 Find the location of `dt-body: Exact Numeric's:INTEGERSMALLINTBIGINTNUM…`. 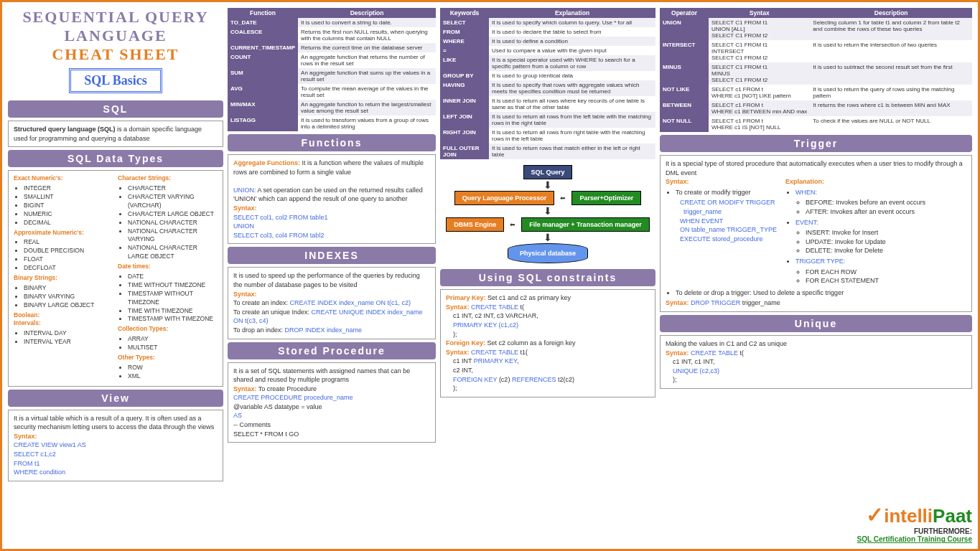

dt-body: Exact Numeric's:INTEGERSMALLINTBIGINTNUM… is located at coordinates (116, 278).